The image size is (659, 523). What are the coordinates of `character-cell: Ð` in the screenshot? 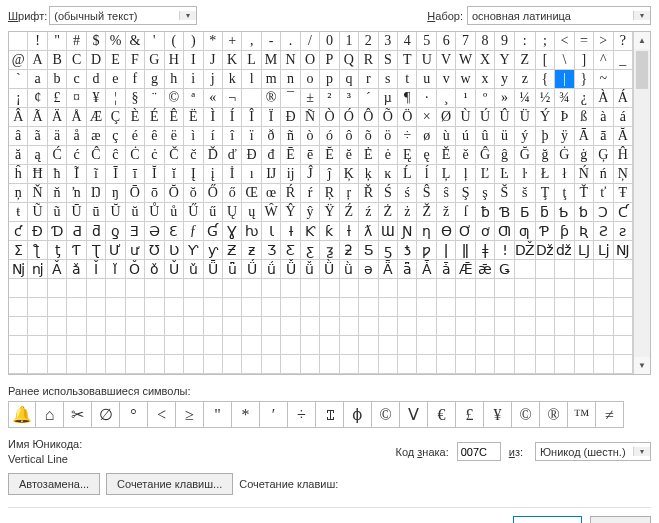 It's located at (290, 118).